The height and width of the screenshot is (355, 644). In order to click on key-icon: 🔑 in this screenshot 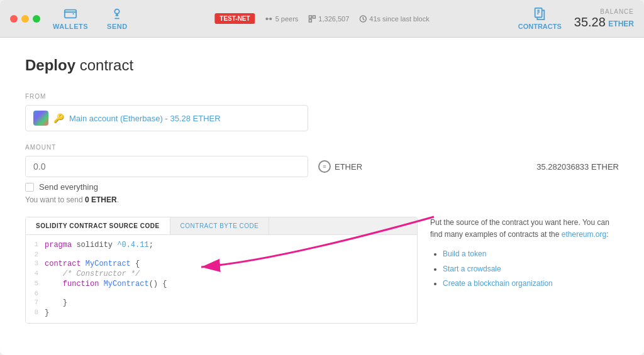, I will do `click(59, 118)`.